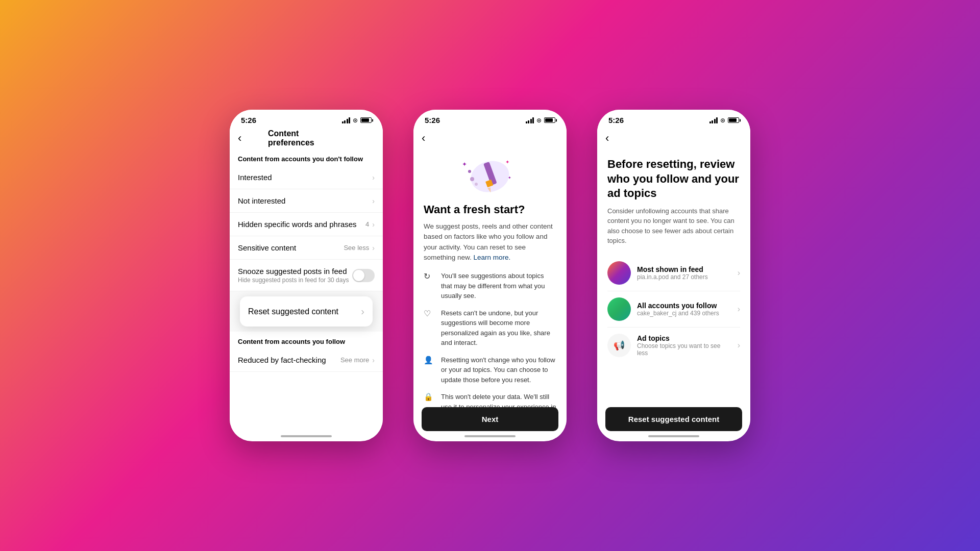 This screenshot has height=551, width=980. What do you see at coordinates (616, 120) in the screenshot?
I see `status-time-3: 5:26` at bounding box center [616, 120].